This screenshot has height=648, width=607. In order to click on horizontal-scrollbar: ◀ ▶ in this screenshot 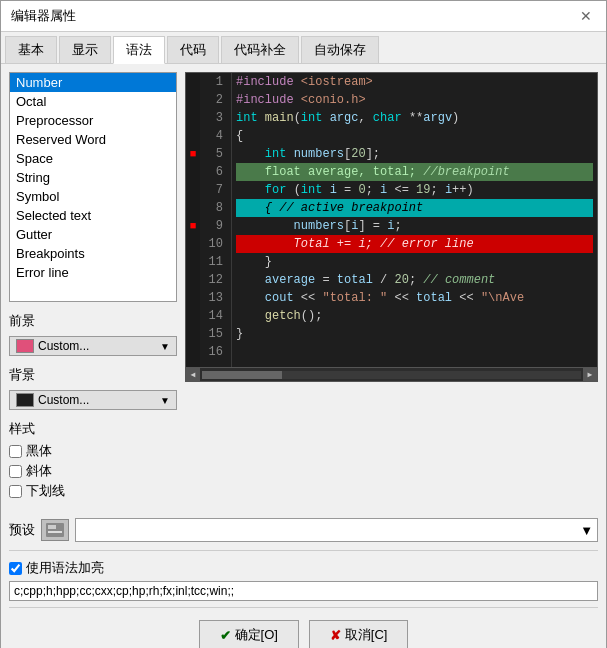, I will do `click(392, 374)`.